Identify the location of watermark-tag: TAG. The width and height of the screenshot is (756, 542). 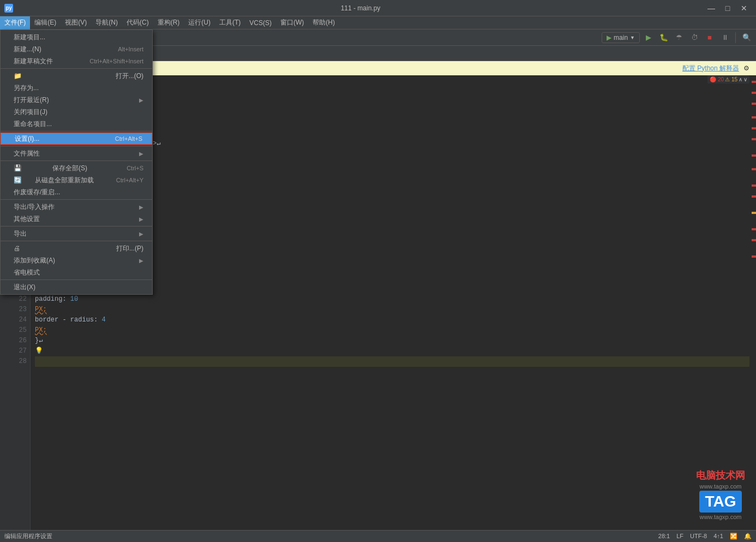
(720, 502).